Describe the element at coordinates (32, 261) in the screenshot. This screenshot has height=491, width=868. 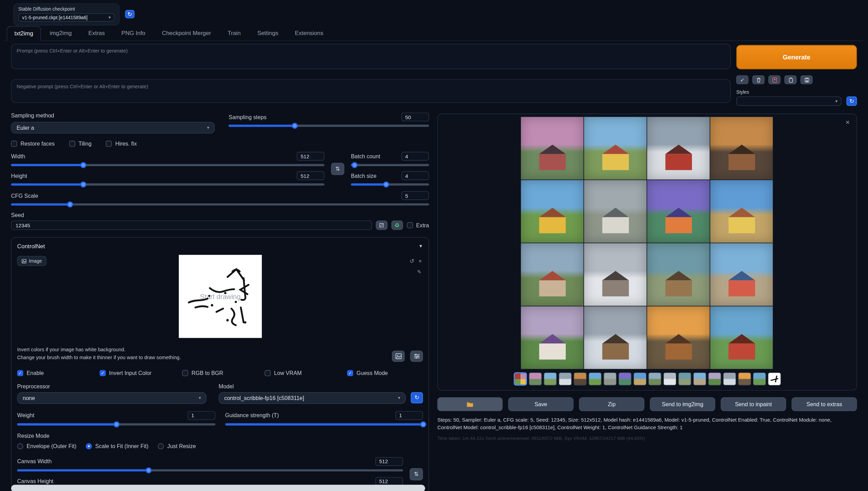
I see `image-tab: Image` at that location.